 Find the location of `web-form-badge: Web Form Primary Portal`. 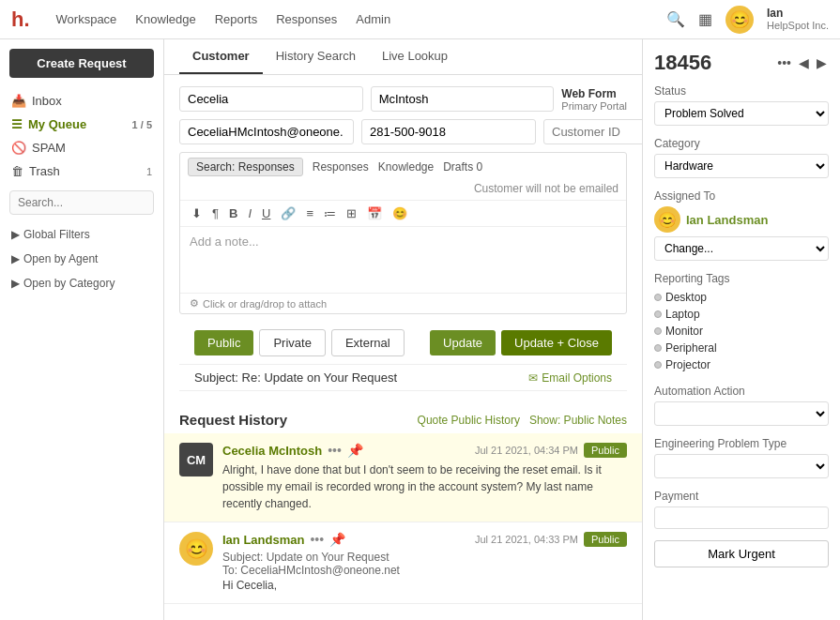

web-form-badge: Web Form Primary Portal is located at coordinates (594, 99).